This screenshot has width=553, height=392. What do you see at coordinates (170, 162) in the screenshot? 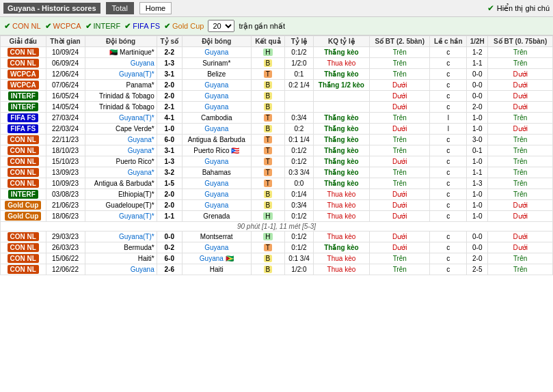
I see `match-score: 1-3` at bounding box center [170, 162].